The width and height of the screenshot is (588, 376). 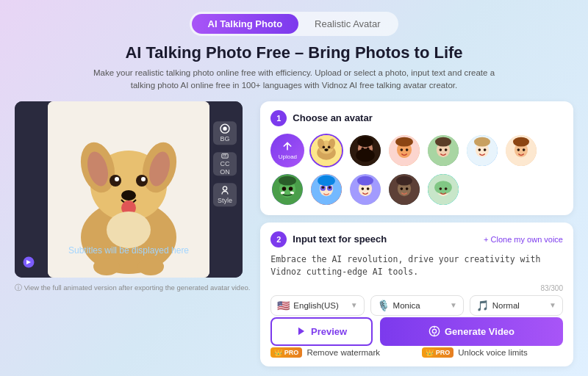 What do you see at coordinates (279, 118) in the screenshot?
I see `step-1-badge: 1` at bounding box center [279, 118].